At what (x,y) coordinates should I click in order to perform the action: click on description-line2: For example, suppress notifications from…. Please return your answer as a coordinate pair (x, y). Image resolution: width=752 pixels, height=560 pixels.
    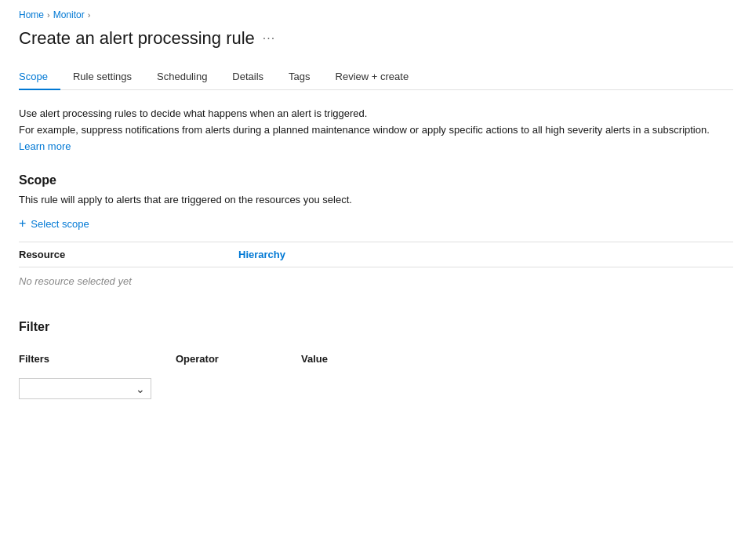
    Looking at the image, I should click on (376, 139).